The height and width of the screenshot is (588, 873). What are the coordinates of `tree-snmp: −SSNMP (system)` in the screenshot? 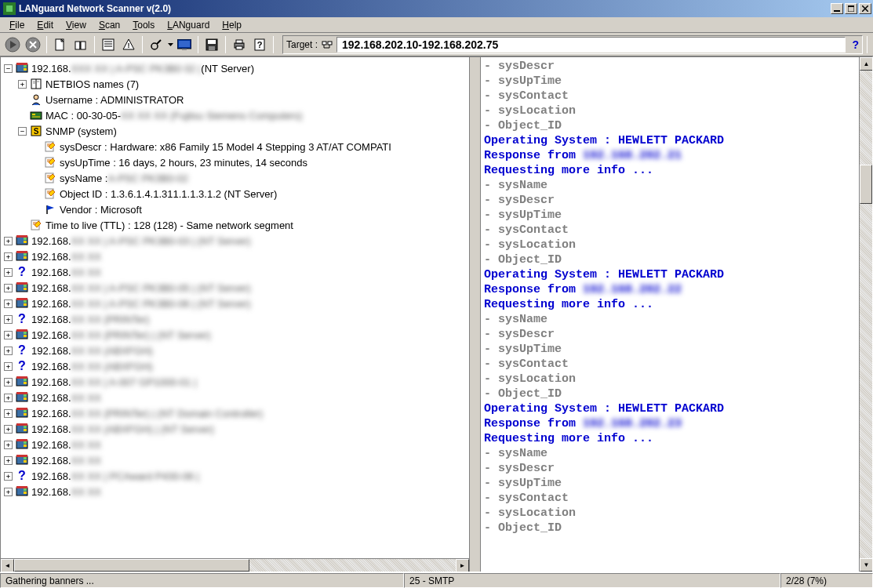 It's located at (237, 131).